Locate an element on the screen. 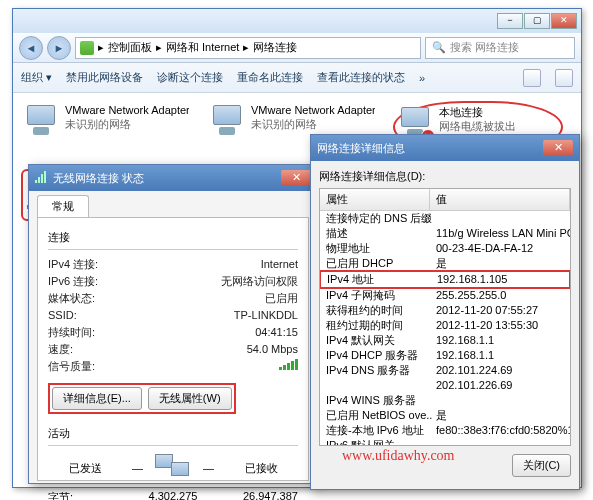 Image resolution: width=593 pixels, height=500 pixels. control-panel-icon is located at coordinates (87, 48).